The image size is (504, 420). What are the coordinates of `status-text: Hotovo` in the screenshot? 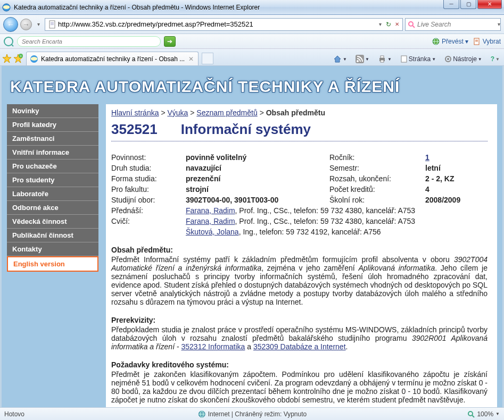 It's located at (14, 414).